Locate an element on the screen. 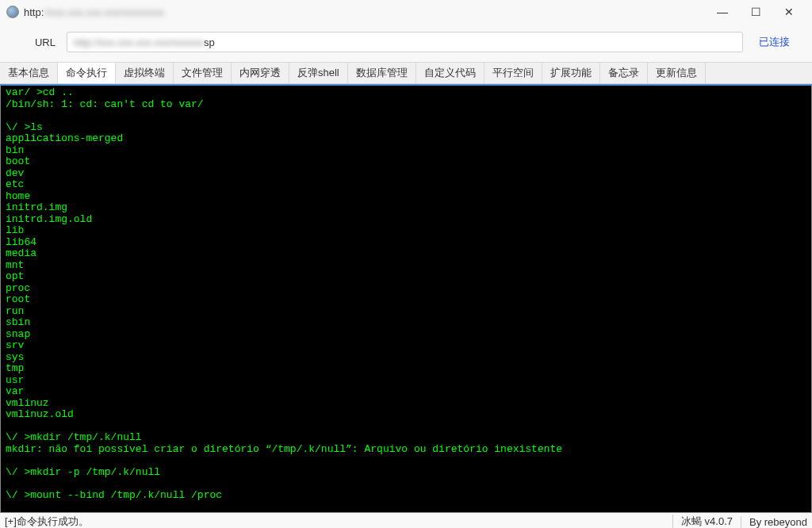 The width and height of the screenshot is (812, 528). tab-label: 扩展功能 is located at coordinates (571, 73).